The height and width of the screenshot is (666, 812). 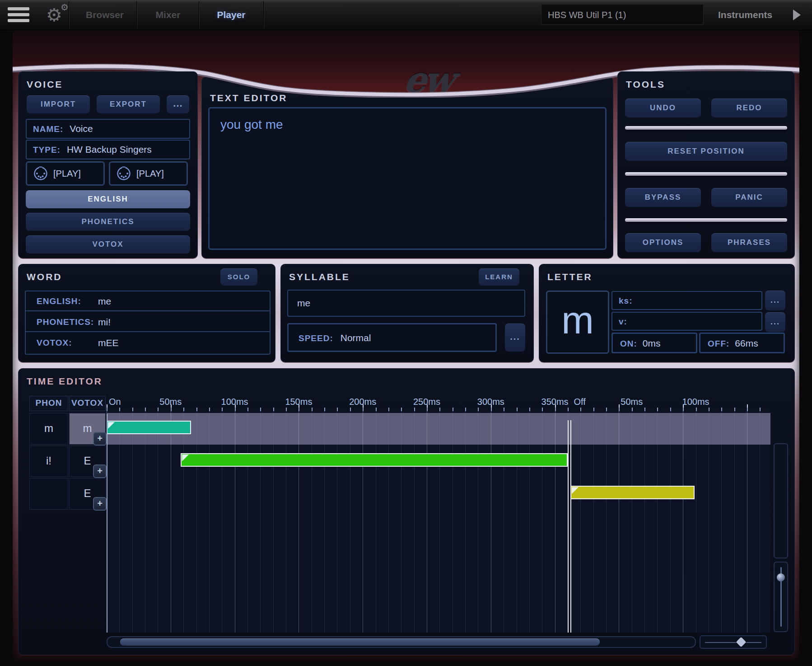 I want to click on tools-panel: TOOLS UNDO REDO RESET POSITION BYPASS PA…, so click(x=706, y=165).